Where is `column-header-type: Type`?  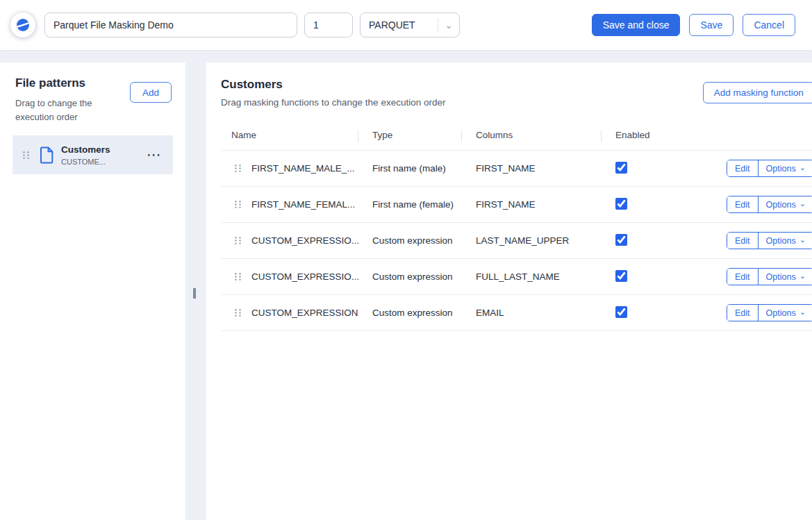
column-header-type: Type is located at coordinates (424, 135).